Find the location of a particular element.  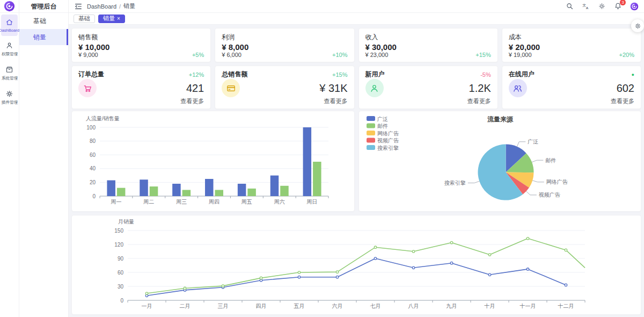

translate-icon: 文A is located at coordinates (586, 6).